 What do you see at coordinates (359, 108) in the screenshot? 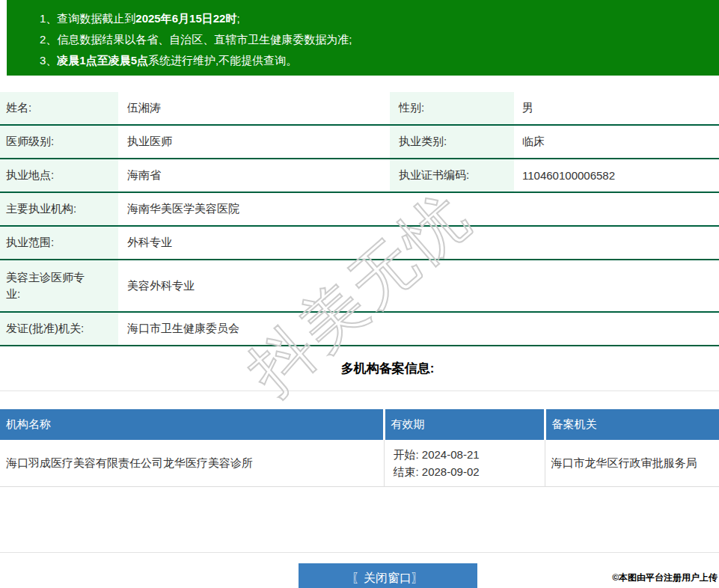
I see `table-row: 姓名: 伍湘涛 性别: 男` at bounding box center [359, 108].